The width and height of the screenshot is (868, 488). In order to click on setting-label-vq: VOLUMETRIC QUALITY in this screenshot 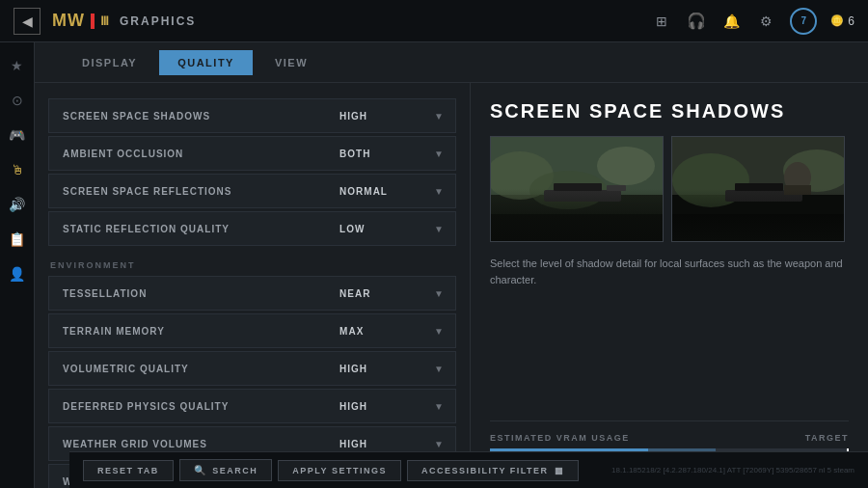, I will do `click(187, 368)`.